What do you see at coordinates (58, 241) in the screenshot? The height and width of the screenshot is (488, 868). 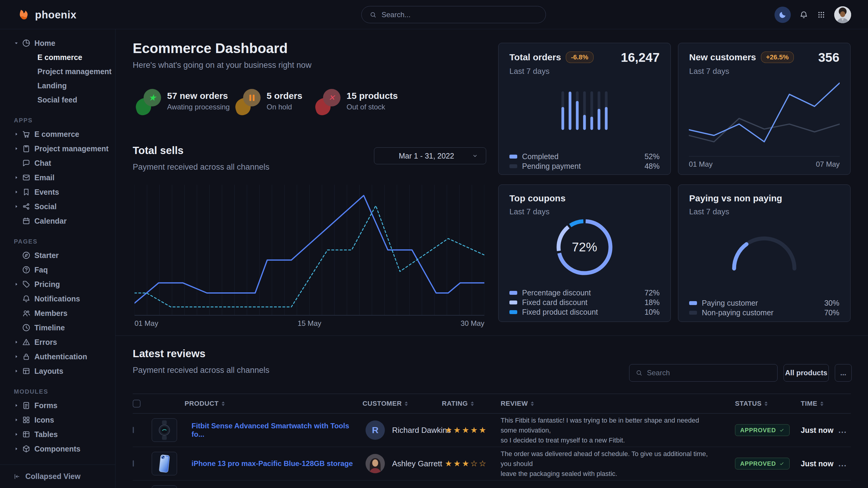 I see `sidebar-section-label: PAGES` at bounding box center [58, 241].